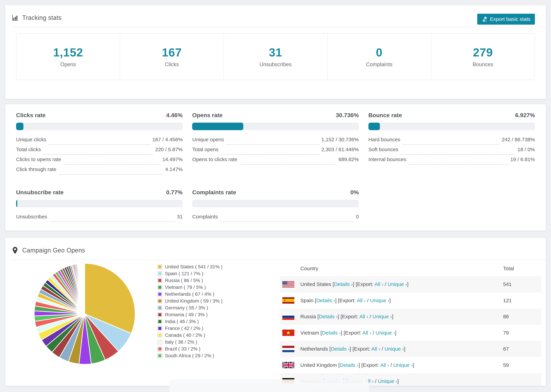  Describe the element at coordinates (28, 149) in the screenshot. I see `rate-row-label: Total clicks` at that location.